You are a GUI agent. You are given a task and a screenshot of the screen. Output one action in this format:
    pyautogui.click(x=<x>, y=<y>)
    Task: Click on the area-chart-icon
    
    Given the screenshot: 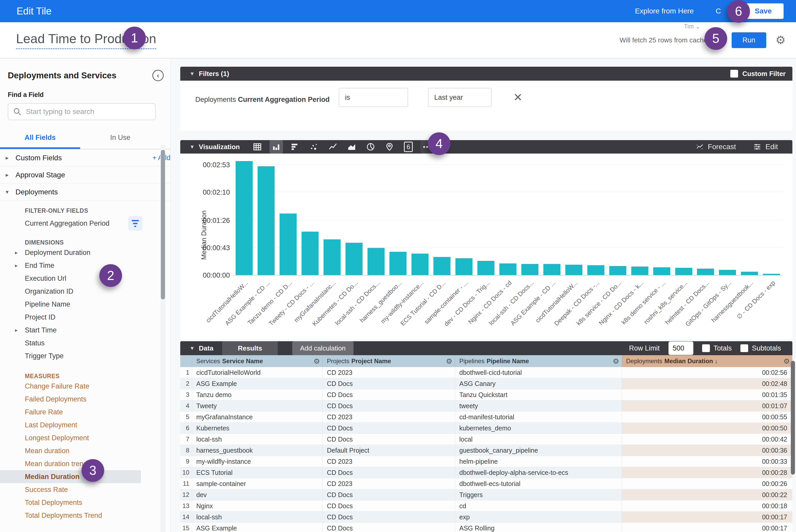 What is the action you would take?
    pyautogui.click(x=352, y=147)
    